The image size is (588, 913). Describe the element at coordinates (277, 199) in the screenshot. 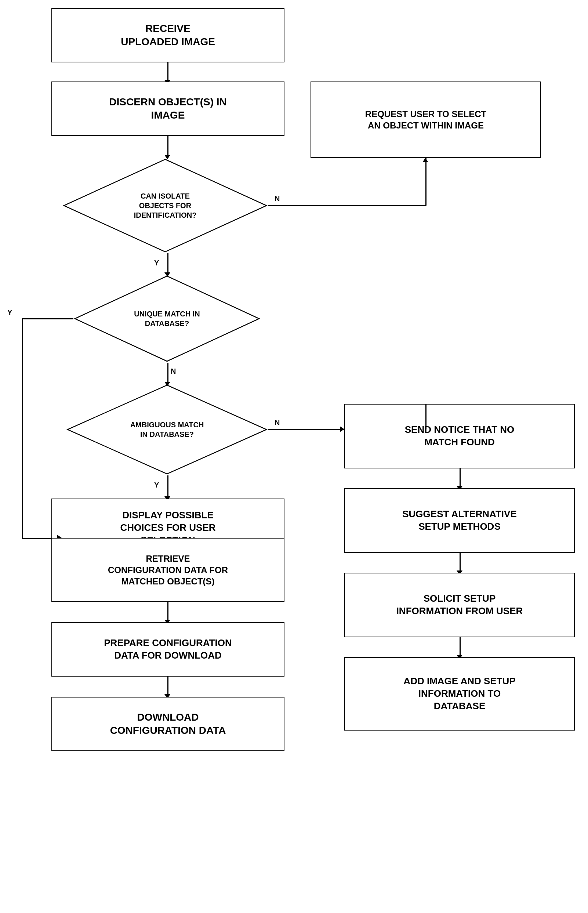

I see `label-isolate-n: N` at that location.